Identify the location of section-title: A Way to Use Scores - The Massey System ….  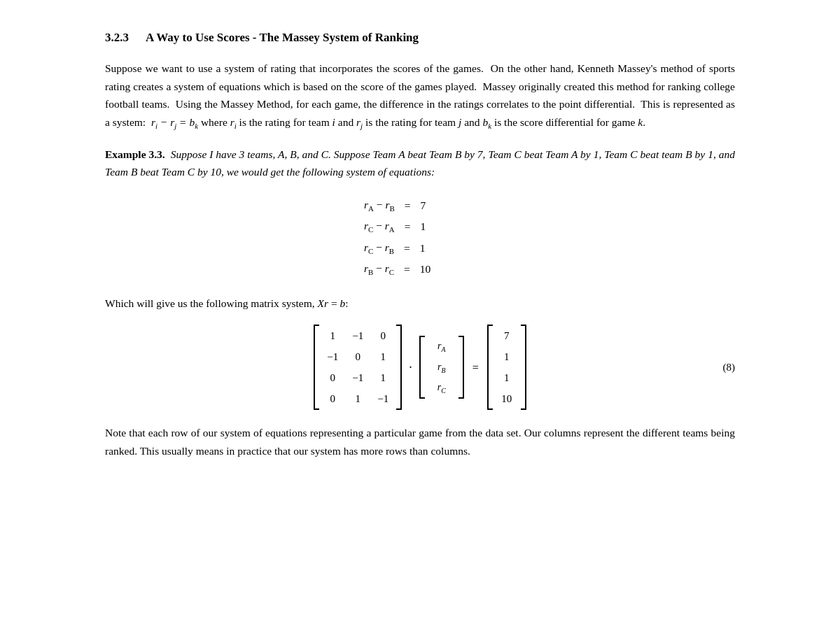
(282, 38).